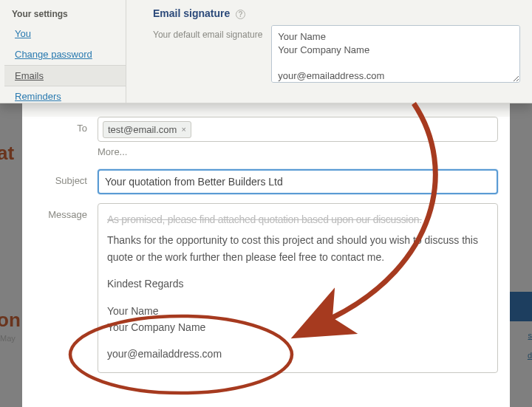  I want to click on to-label: To, so click(66, 126).